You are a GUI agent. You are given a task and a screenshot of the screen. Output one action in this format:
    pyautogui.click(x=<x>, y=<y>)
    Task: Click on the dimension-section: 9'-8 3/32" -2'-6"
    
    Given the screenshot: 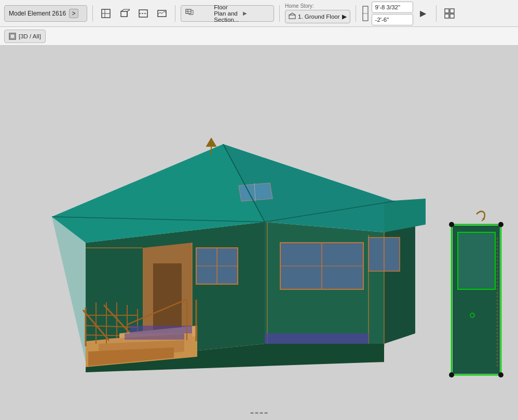 What is the action you would take?
    pyautogui.click(x=392, y=13)
    